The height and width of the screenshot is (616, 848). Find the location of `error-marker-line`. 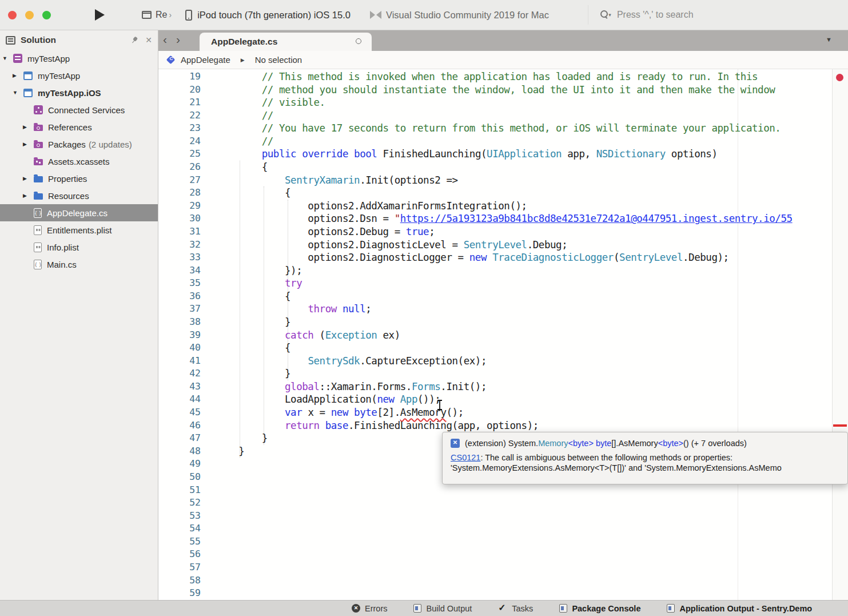

error-marker-line is located at coordinates (840, 426).